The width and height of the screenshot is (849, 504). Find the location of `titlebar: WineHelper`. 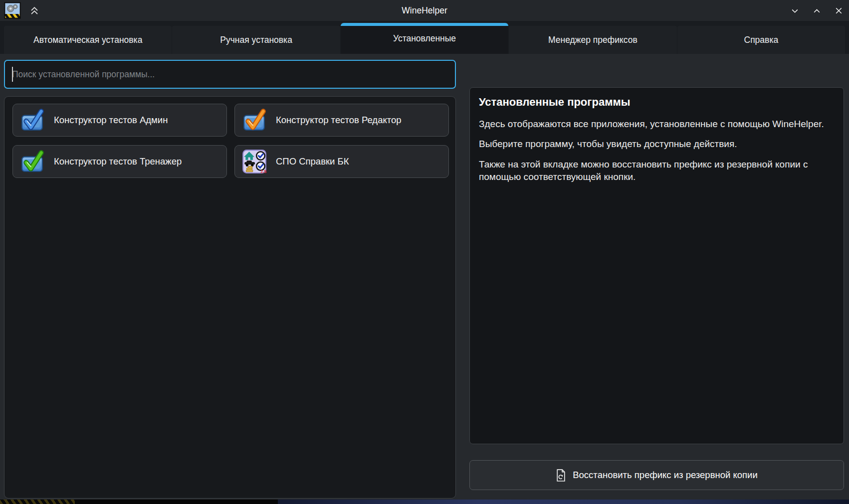

titlebar: WineHelper is located at coordinates (424, 10).